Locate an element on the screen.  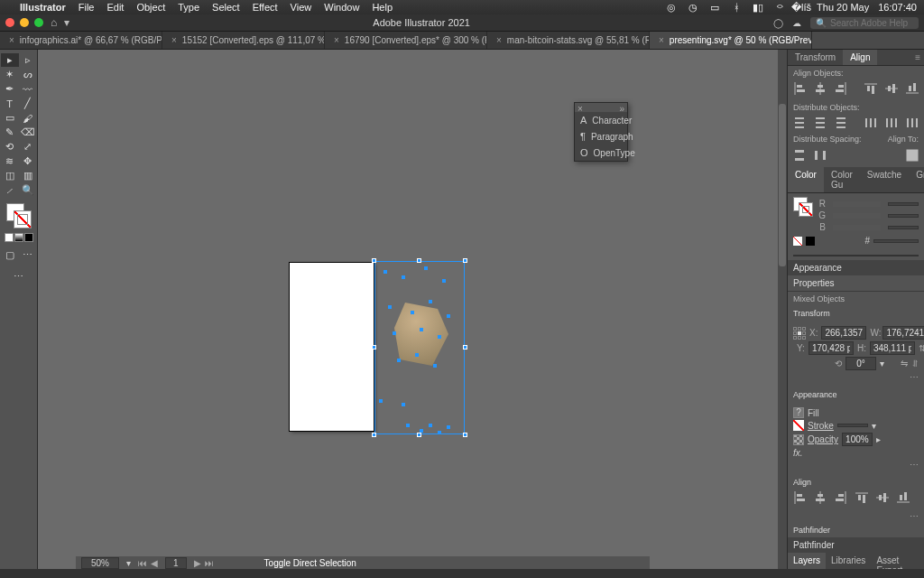
screen-mode-tool: ▢ is located at coordinates (10, 255).